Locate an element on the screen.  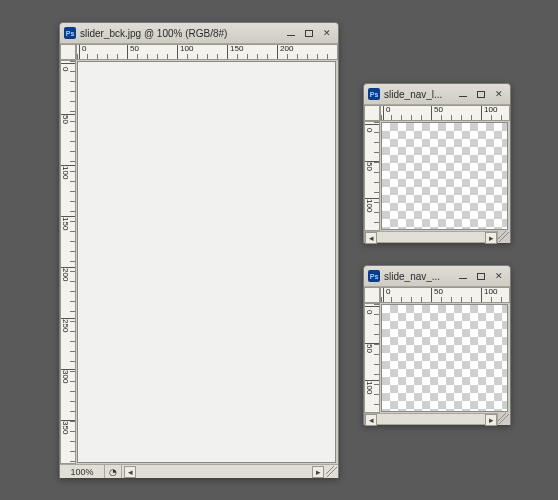
ruler-v-tick: 200 is located at coordinates (66, 274).